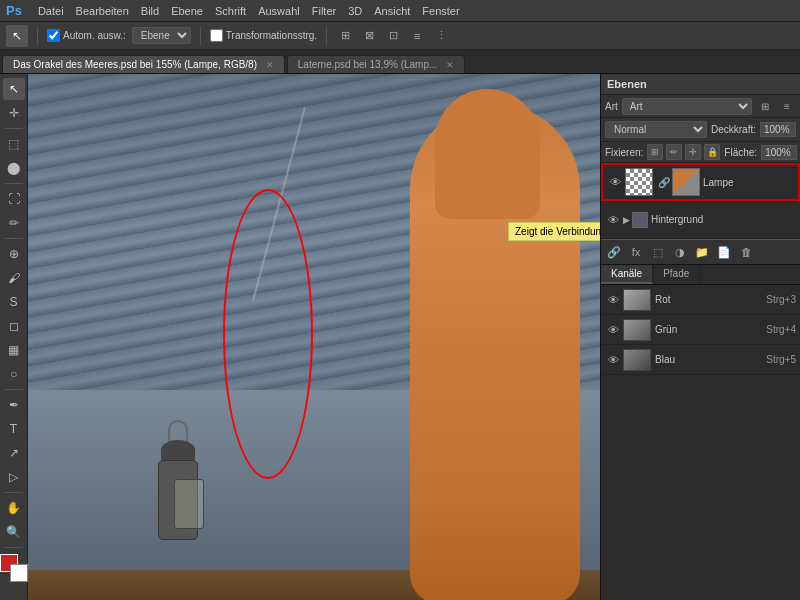 This screenshot has width=800, height=600. I want to click on align-icon-4: ≡, so click(417, 36).